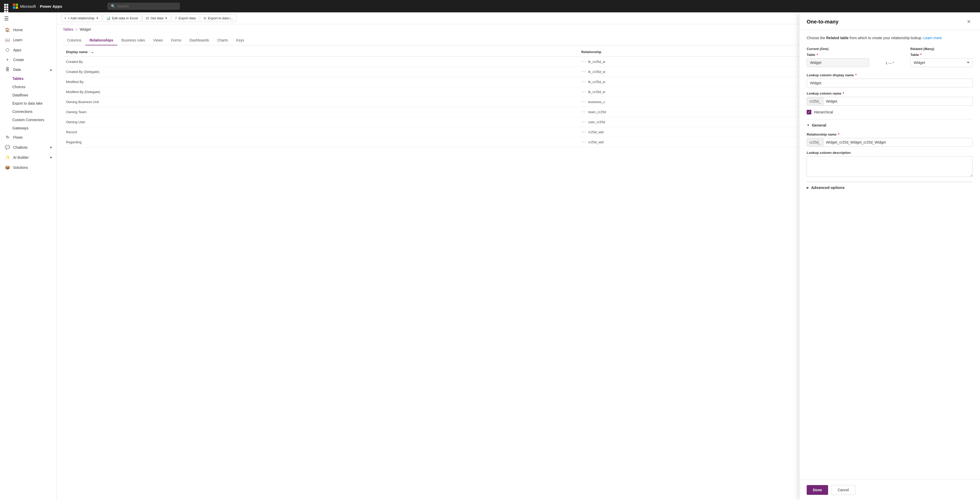  What do you see at coordinates (28, 157) in the screenshot?
I see `sidebar-item-ai-builder: ✨ AI Builder ▼` at bounding box center [28, 157].